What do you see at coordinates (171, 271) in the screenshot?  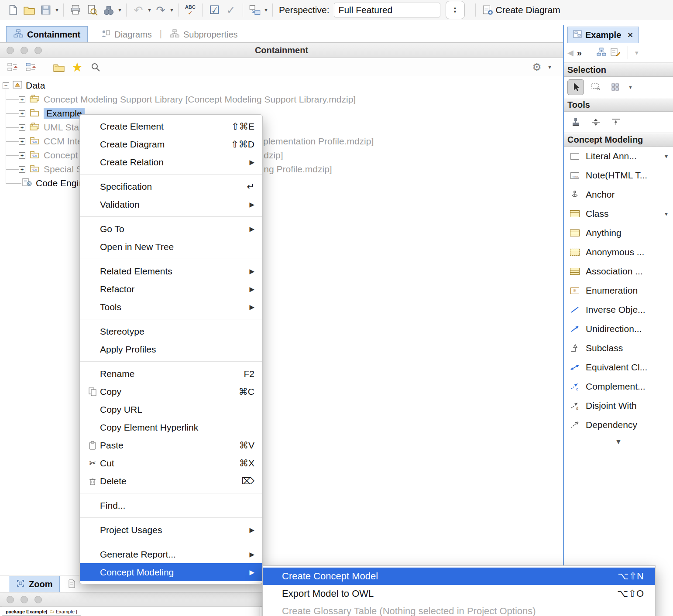 I see `menu-item-related-elements: Related Elements ▶` at bounding box center [171, 271].